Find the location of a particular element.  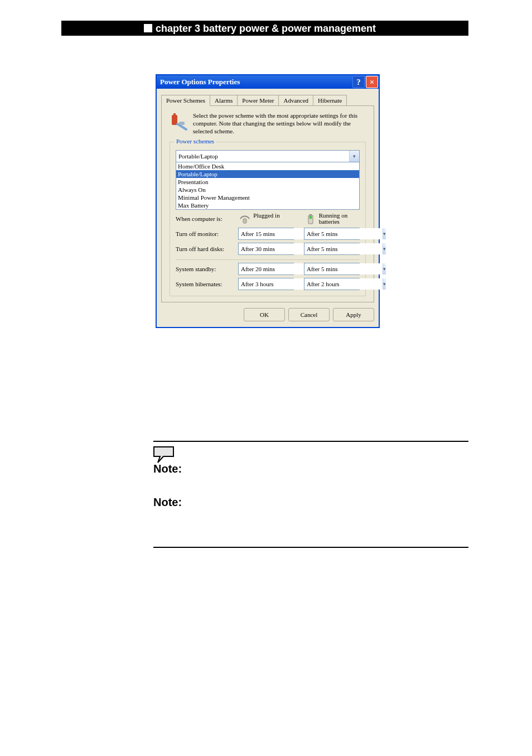

tab-hibernate: Hibernate is located at coordinates (330, 100).